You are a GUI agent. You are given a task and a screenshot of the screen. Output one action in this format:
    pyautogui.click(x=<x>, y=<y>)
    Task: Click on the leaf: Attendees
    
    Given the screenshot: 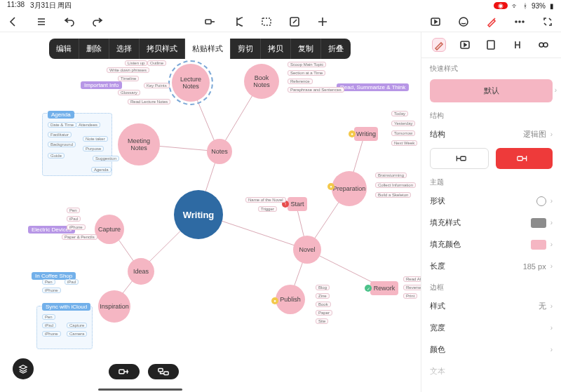 What is the action you would take?
    pyautogui.click(x=88, y=125)
    